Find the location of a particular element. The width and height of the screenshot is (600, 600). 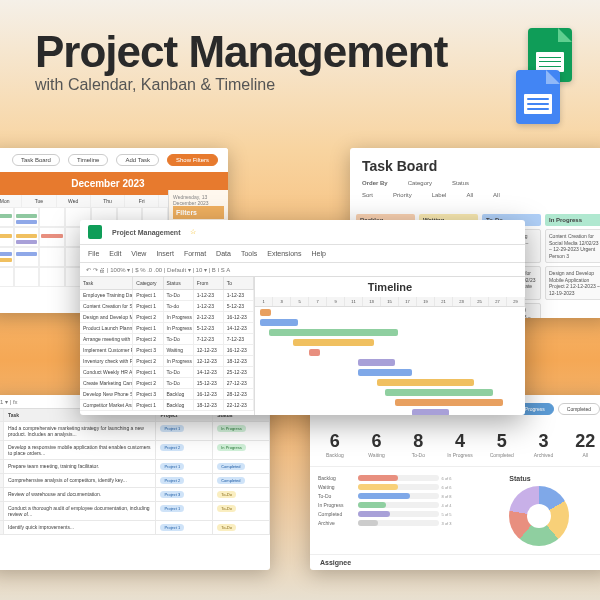

current-date: Wednesday, 13 December 2023 is located at coordinates (198, 200).